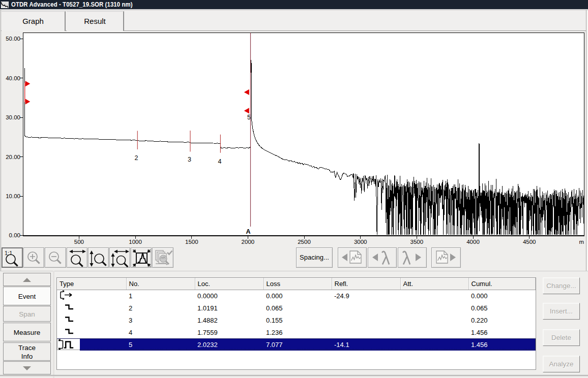  Describe the element at coordinates (136, 158) in the screenshot. I see `svg-text: 2` at that location.